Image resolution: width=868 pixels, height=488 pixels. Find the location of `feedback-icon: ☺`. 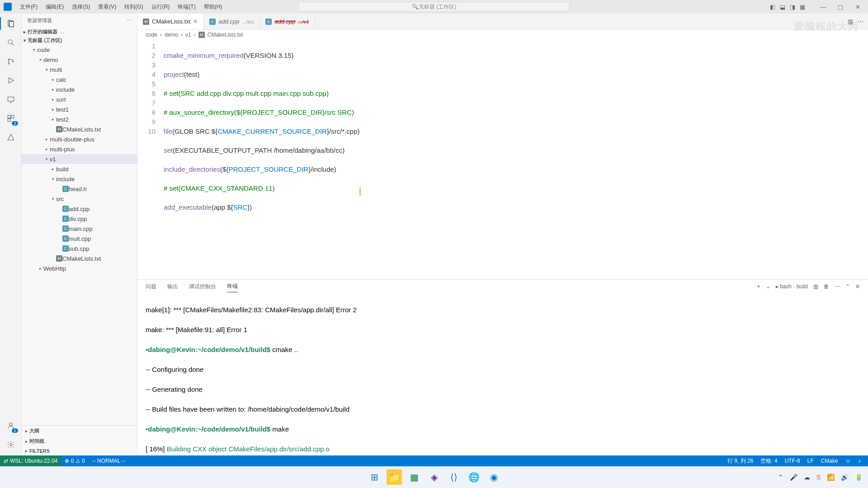

feedback-icon: ☺ is located at coordinates (848, 461).